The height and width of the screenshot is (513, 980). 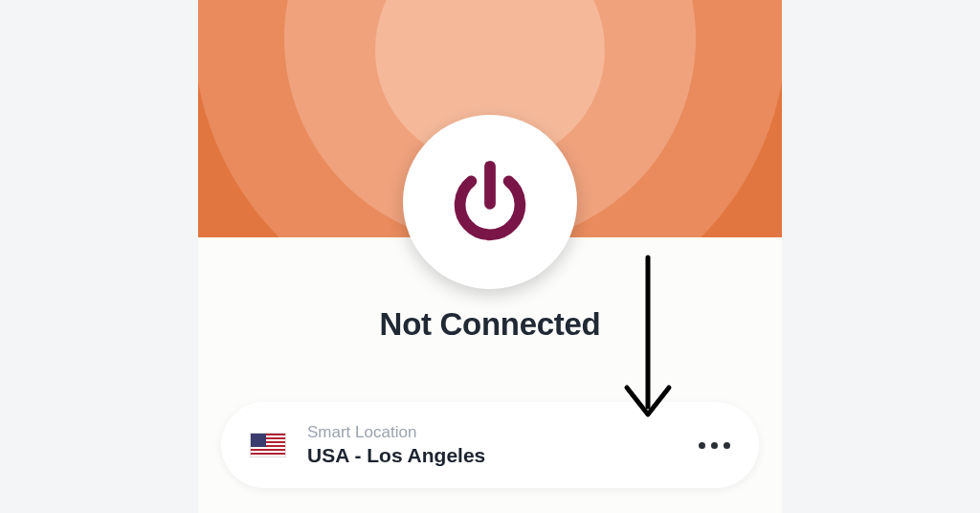 I want to click on location-selector: Smart Location USA - Los Angeles, so click(x=490, y=445).